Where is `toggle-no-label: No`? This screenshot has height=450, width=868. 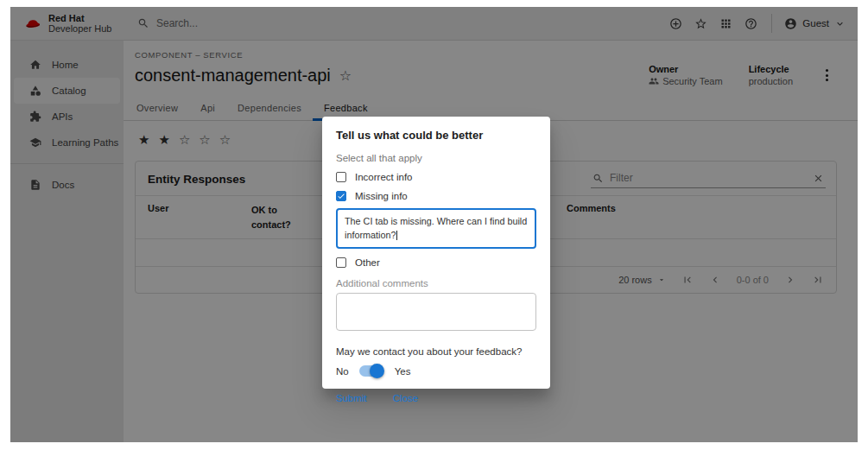
toggle-no-label: No is located at coordinates (342, 371).